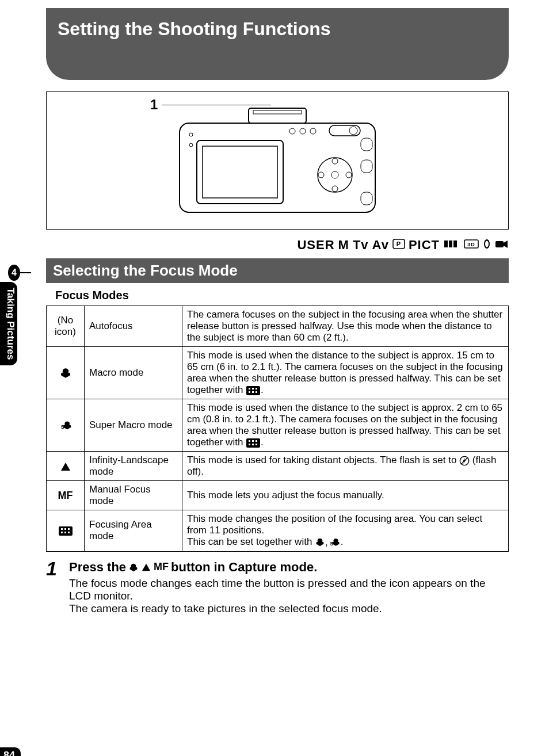 The height and width of the screenshot is (756, 549). Describe the element at coordinates (134, 496) in the screenshot. I see `mode-name: Manual Focus mode` at that location.